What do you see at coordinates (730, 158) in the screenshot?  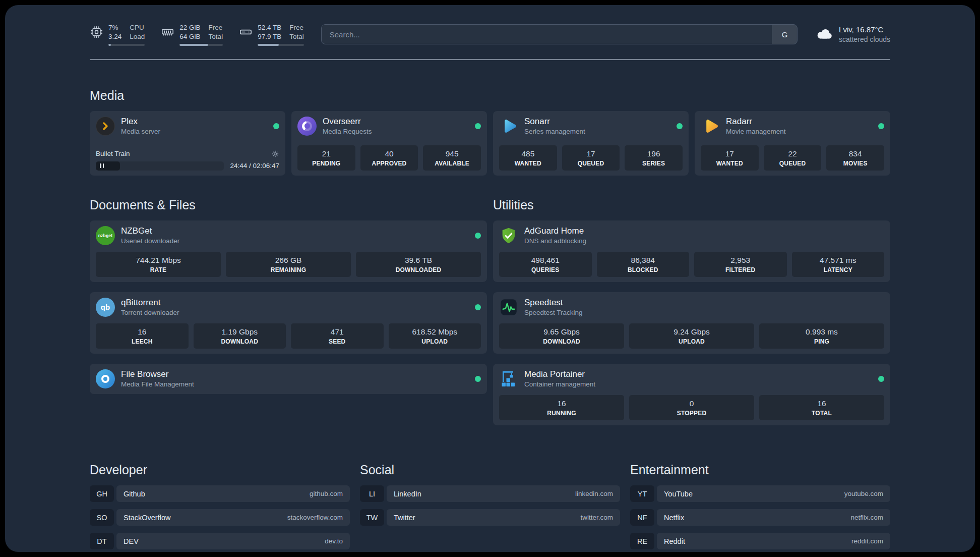 I see `stat-box: 17 WANTED` at bounding box center [730, 158].